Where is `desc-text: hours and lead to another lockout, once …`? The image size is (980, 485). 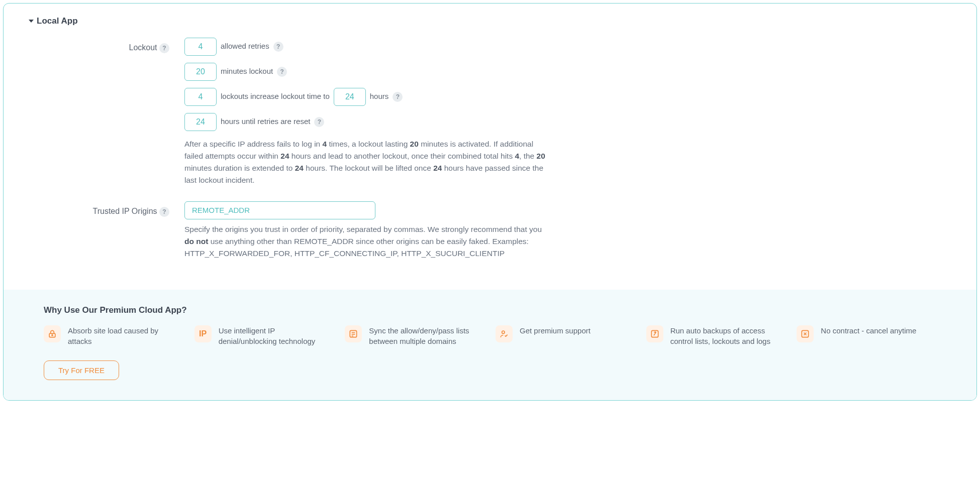
desc-text: hours and lead to another lockout, once … is located at coordinates (402, 156).